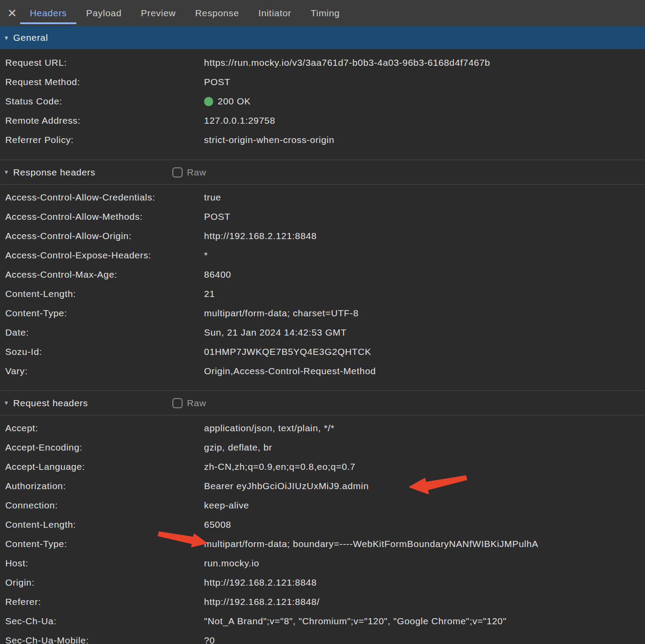 Image resolution: width=645 pixels, height=644 pixels. I want to click on section-title: Request headers, so click(50, 403).